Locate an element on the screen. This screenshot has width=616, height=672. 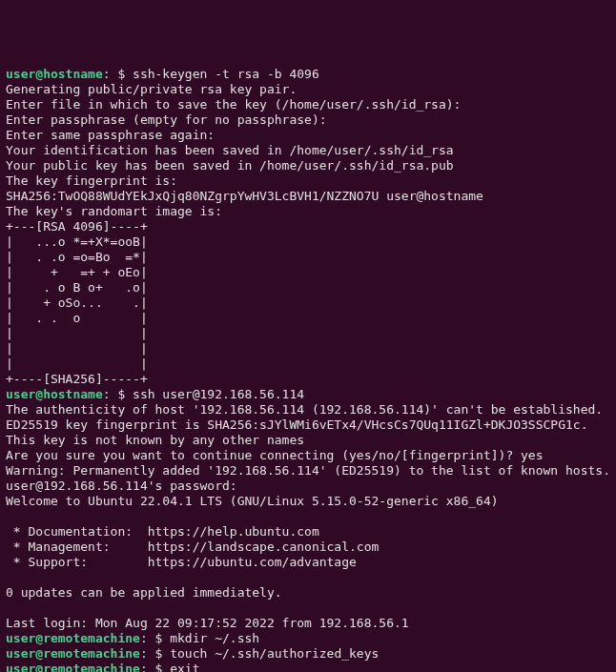
output-line: * Management: https://landscape.canonica… is located at coordinates (308, 547).